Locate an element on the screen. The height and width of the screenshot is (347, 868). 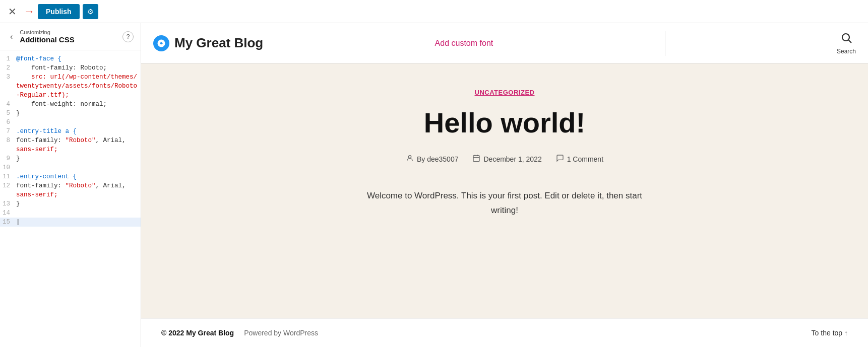
footer-copyright: © 2022 My Great Blog is located at coordinates (198, 333).